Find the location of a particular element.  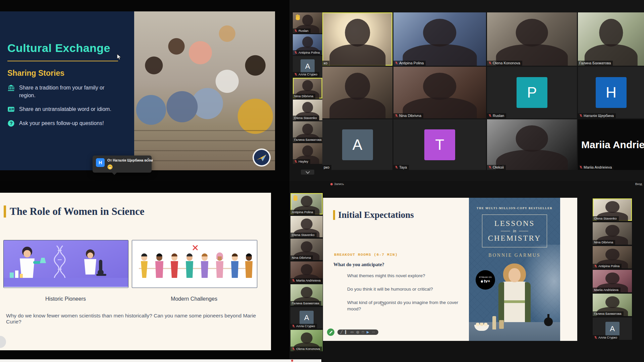

participant-tile: Ruslan is located at coordinates (308, 23).